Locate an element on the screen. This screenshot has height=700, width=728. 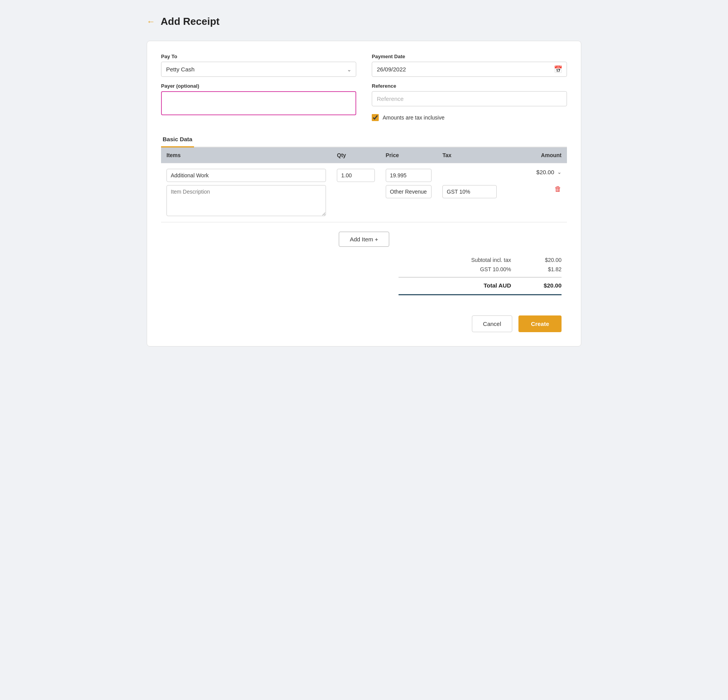
item-name-cell is located at coordinates (246, 174).